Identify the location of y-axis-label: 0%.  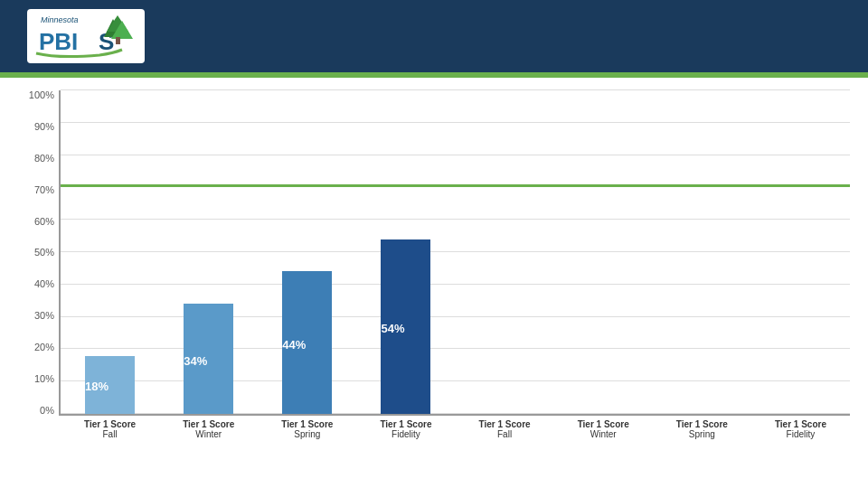
(47, 410).